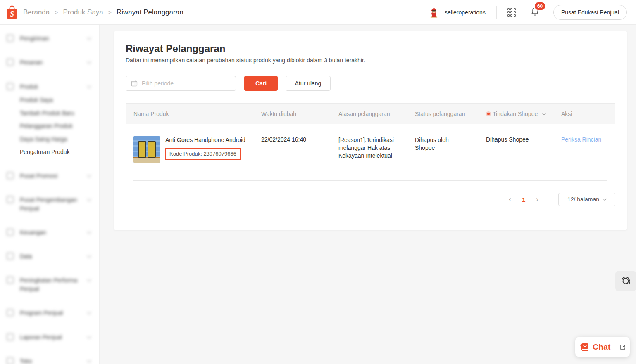 This screenshot has height=364, width=636. What do you see at coordinates (561, 199) in the screenshot?
I see `pagination: ‹ 1 › 12/ halaman` at bounding box center [561, 199].